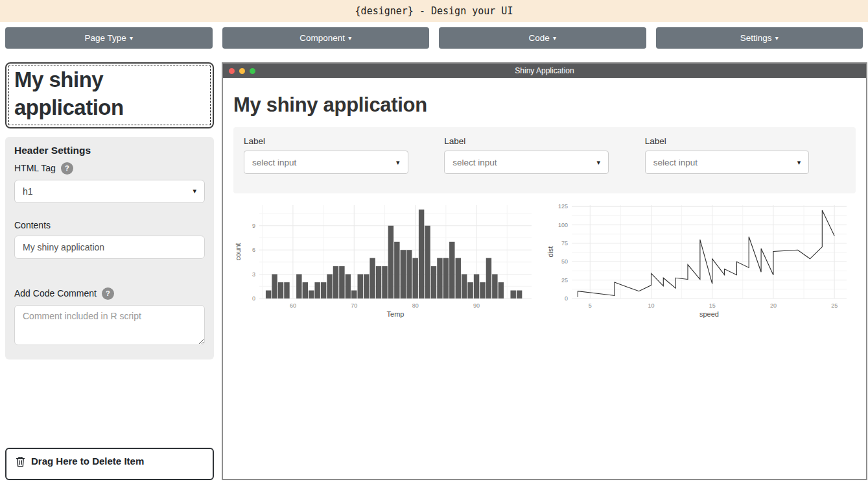  What do you see at coordinates (253, 71) in the screenshot?
I see `maximize-icon` at bounding box center [253, 71].